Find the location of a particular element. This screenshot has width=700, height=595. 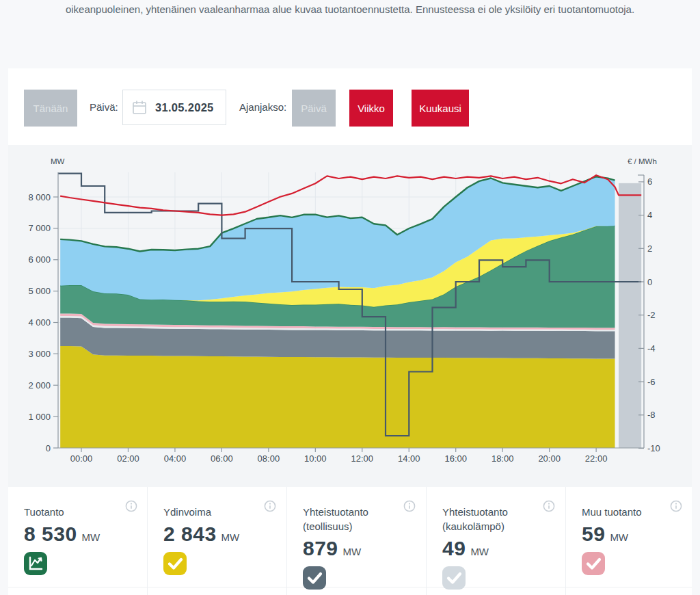

card-value: 879MW is located at coordinates (358, 548).